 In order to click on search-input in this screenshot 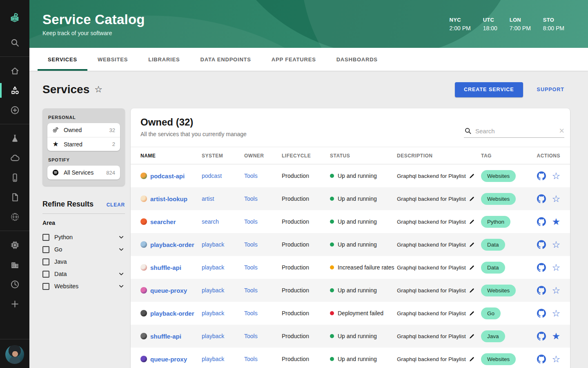, I will do `click(517, 131)`.